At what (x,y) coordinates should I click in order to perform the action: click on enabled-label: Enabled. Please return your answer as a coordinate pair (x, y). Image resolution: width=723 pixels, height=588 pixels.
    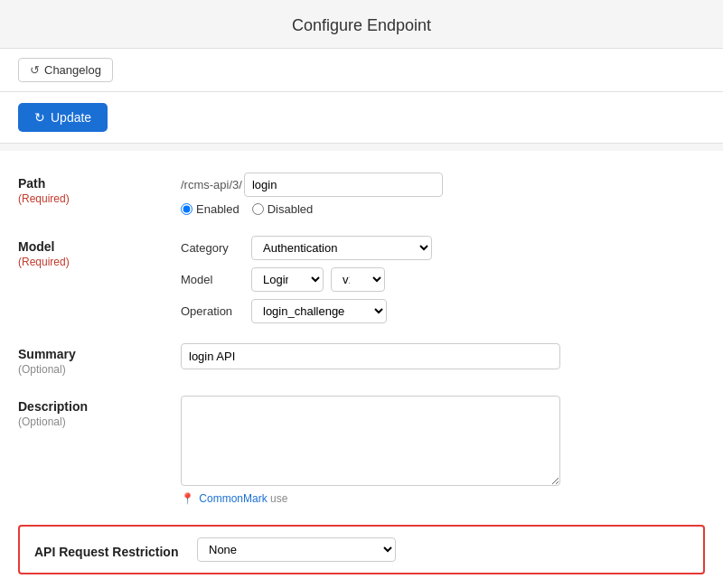
    Looking at the image, I should click on (218, 210).